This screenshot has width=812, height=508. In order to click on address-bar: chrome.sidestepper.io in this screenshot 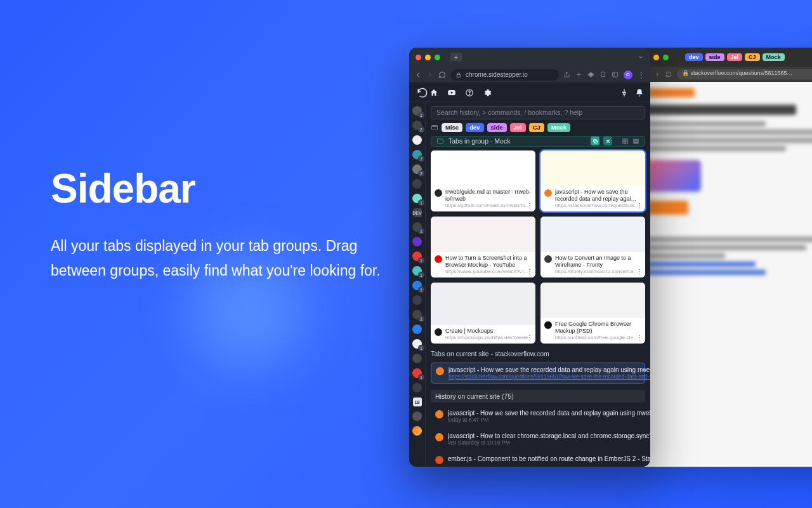, I will do `click(505, 75)`.